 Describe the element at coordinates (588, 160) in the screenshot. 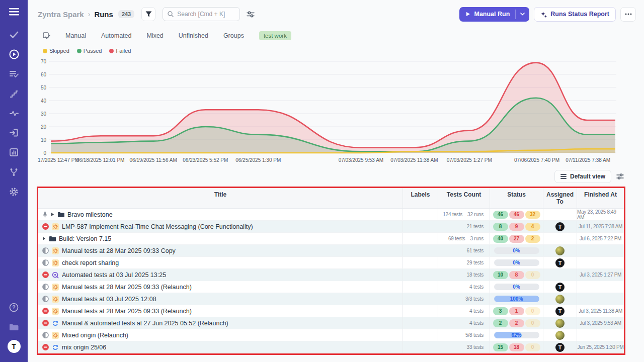

I see `x-axis-label: 07/11/2025 7:38 AM` at that location.